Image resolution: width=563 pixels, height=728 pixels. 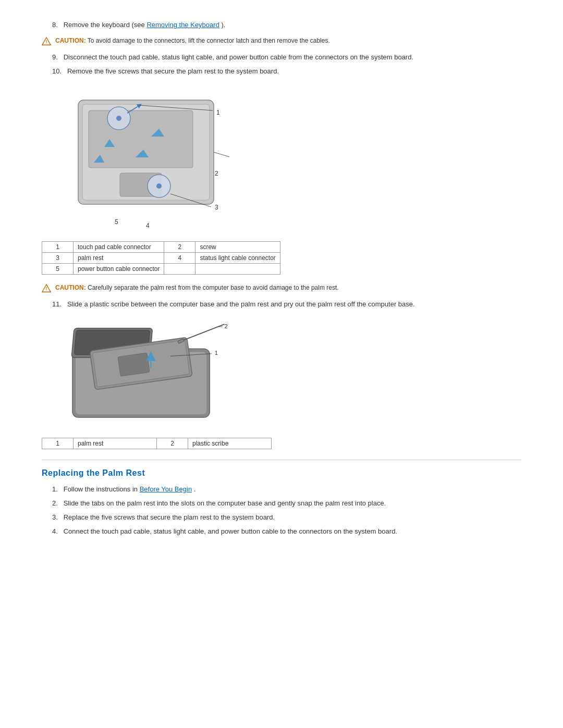 What do you see at coordinates (241, 304) in the screenshot?
I see `step-11-text: Slide a plastic scribe between the compu…` at bounding box center [241, 304].